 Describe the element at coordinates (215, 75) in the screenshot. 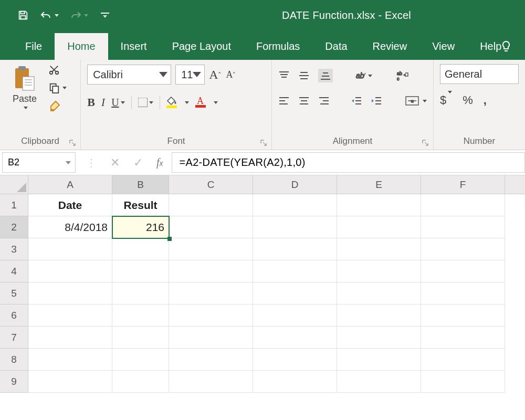

I see `increase-font-icon: A˄` at that location.